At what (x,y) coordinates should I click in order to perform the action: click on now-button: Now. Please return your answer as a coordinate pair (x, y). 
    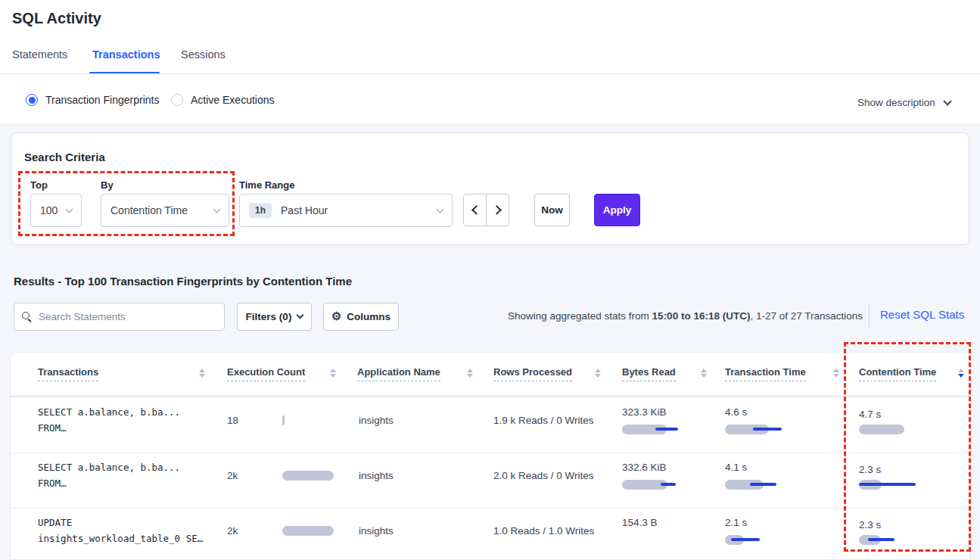
    Looking at the image, I should click on (552, 210).